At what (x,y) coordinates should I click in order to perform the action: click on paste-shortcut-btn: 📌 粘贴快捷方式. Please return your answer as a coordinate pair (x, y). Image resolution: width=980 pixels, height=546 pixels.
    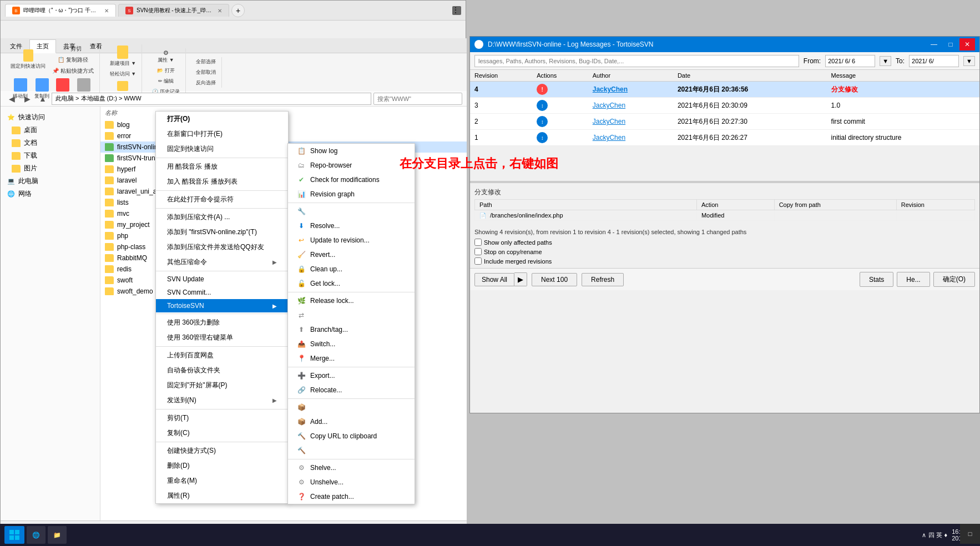
    Looking at the image, I should click on (73, 71).